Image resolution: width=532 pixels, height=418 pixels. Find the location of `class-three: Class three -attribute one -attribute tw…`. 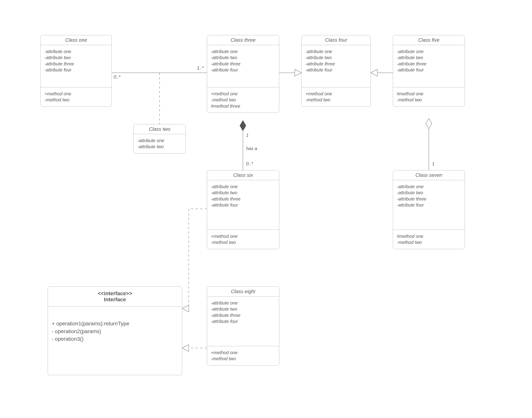

class-three: Class three -attribute one -attribute tw… is located at coordinates (243, 74).